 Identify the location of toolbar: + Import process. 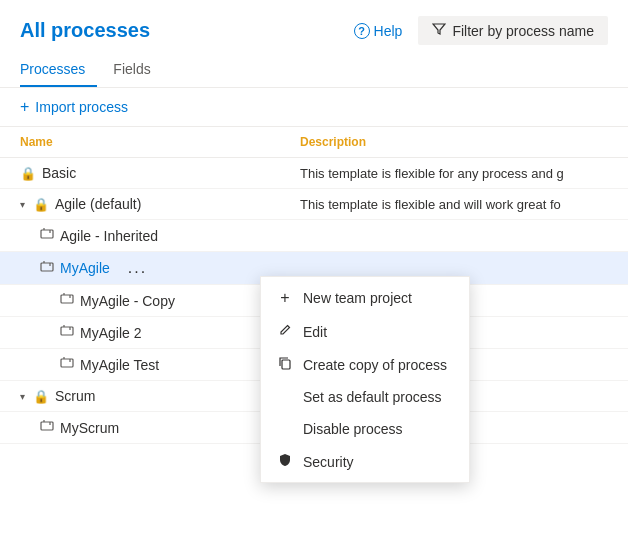
(314, 108).